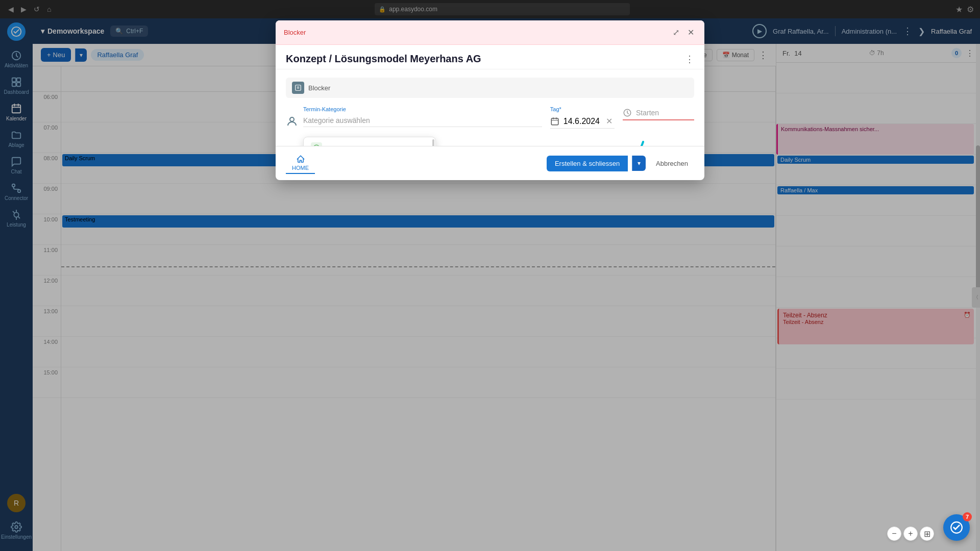  Describe the element at coordinates (627, 113) in the screenshot. I see `clock-icon` at that location.